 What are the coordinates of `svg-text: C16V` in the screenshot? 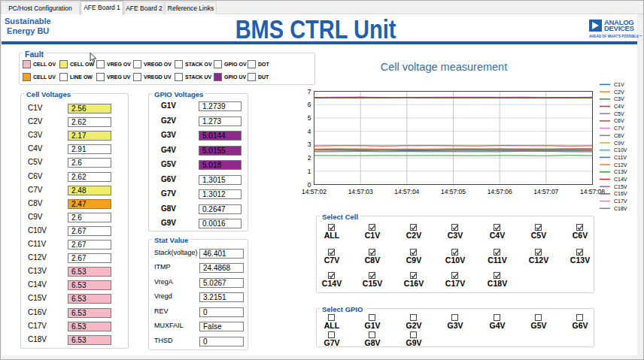 It's located at (621, 194).